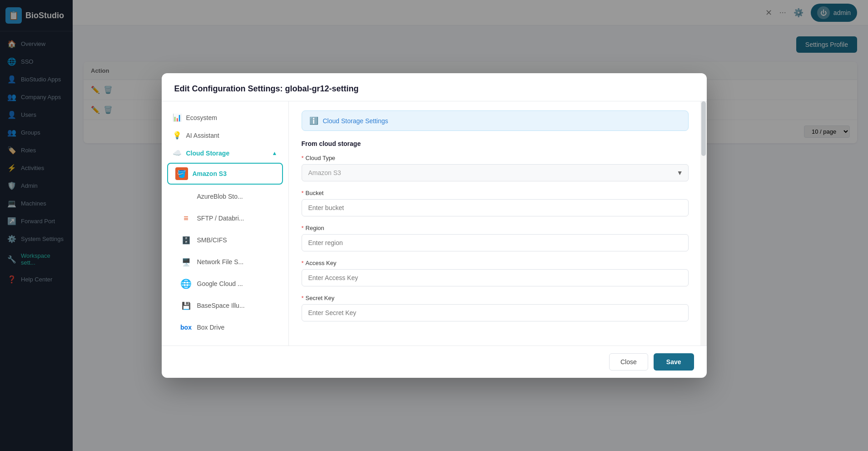  Describe the element at coordinates (495, 308) in the screenshot. I see `secret-key-group: * Secret Key` at that location.